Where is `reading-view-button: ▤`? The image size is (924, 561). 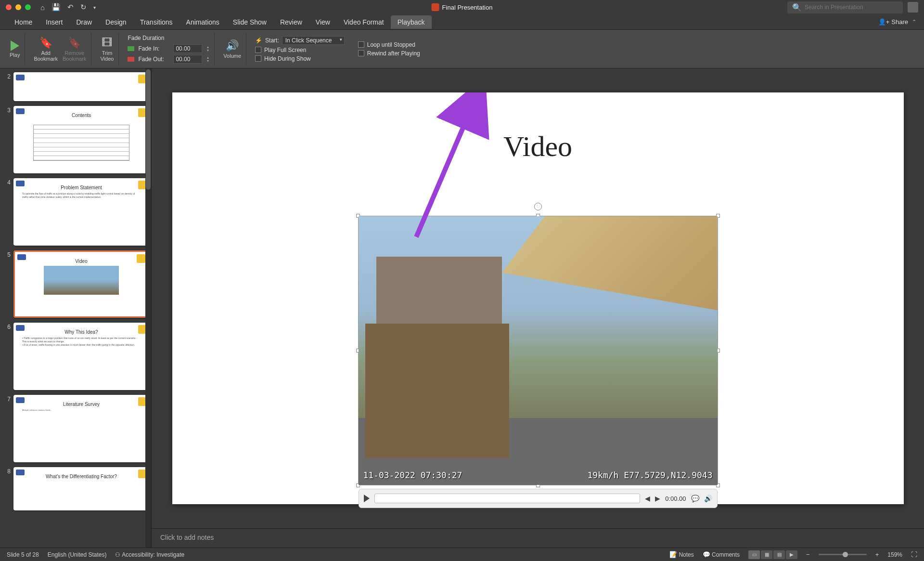
reading-view-button: ▤ is located at coordinates (779, 555).